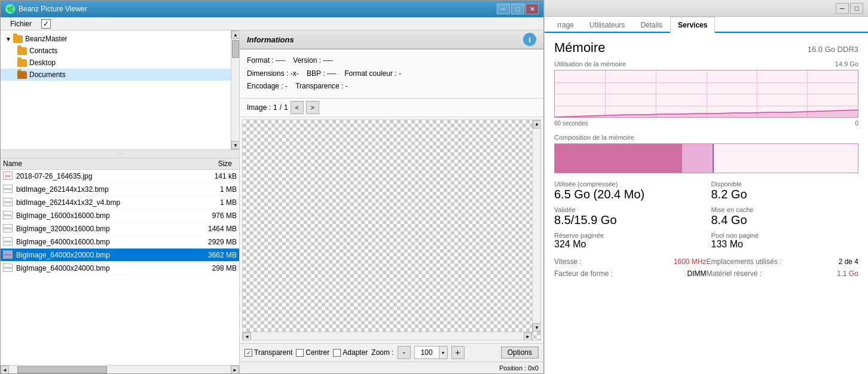  What do you see at coordinates (350, 352) in the screenshot?
I see `adapter-checkbox-label: Adapter` at bounding box center [350, 352].